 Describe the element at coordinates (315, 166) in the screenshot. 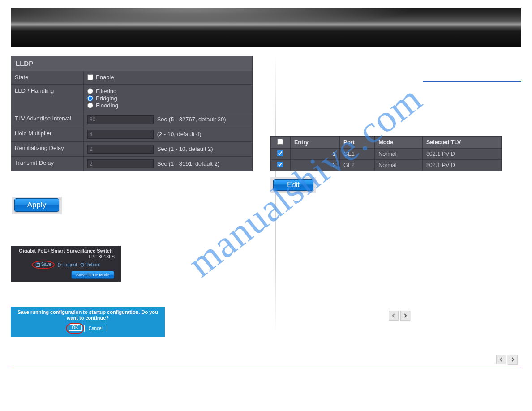

I see `row-entry: 2` at that location.